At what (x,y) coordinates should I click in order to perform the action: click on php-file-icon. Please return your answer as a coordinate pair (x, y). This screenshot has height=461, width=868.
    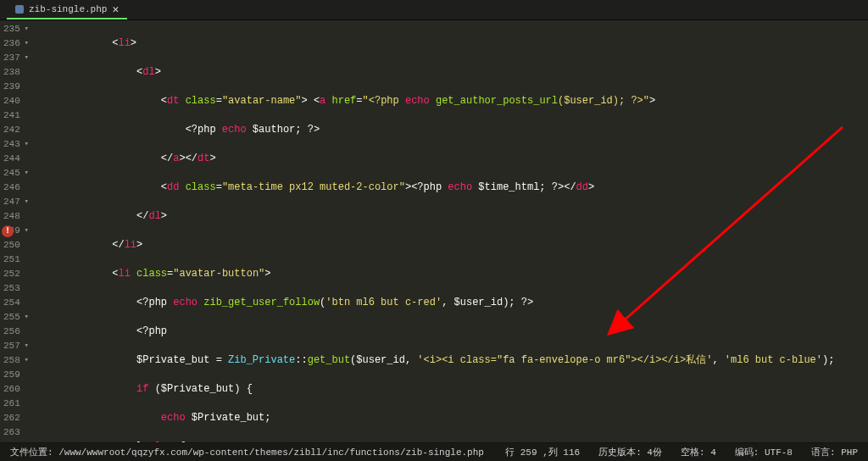
    Looking at the image, I should click on (19, 9).